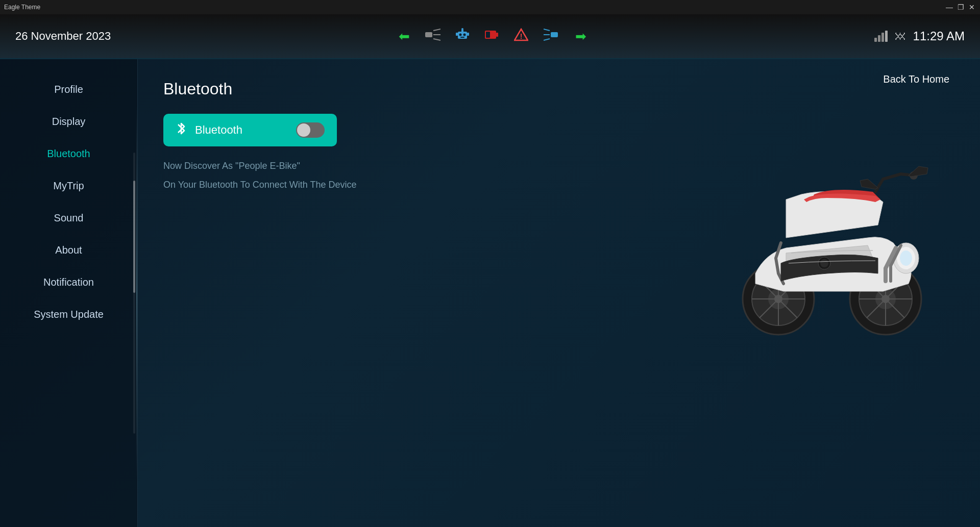 This screenshot has width=980, height=527. I want to click on sidebar-item-system-update: System Update, so click(68, 314).